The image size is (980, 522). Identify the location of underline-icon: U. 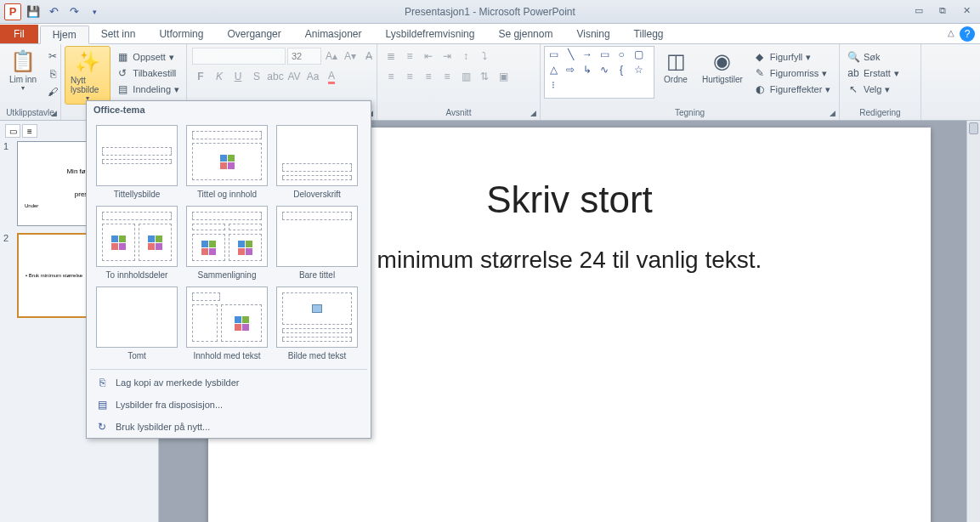
(238, 77).